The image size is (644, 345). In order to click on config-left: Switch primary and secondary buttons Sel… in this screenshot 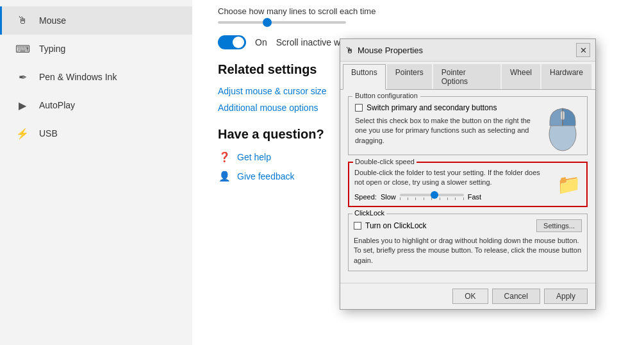, I will do `click(447, 124)`.